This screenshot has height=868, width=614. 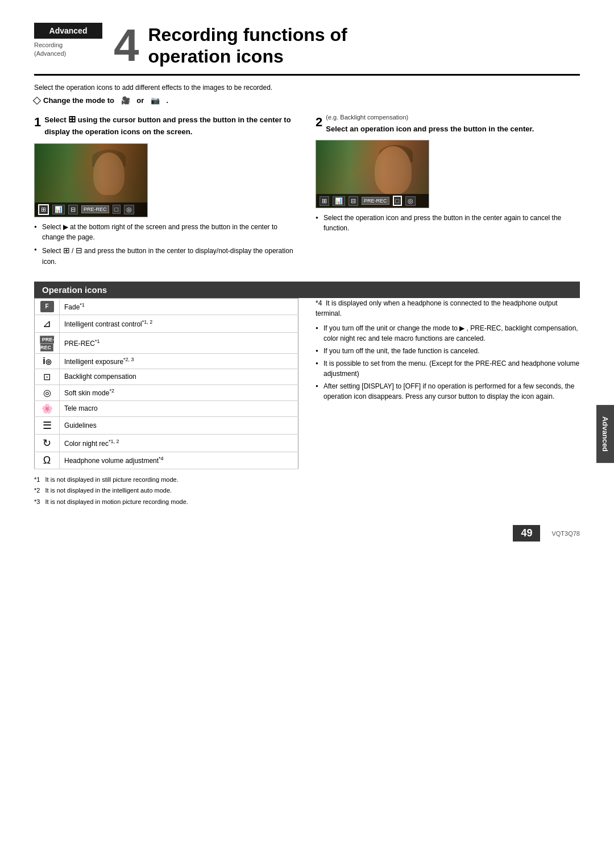 What do you see at coordinates (167, 377) in the screenshot?
I see `table-row: ⊡ Backlight compensation` at bounding box center [167, 377].